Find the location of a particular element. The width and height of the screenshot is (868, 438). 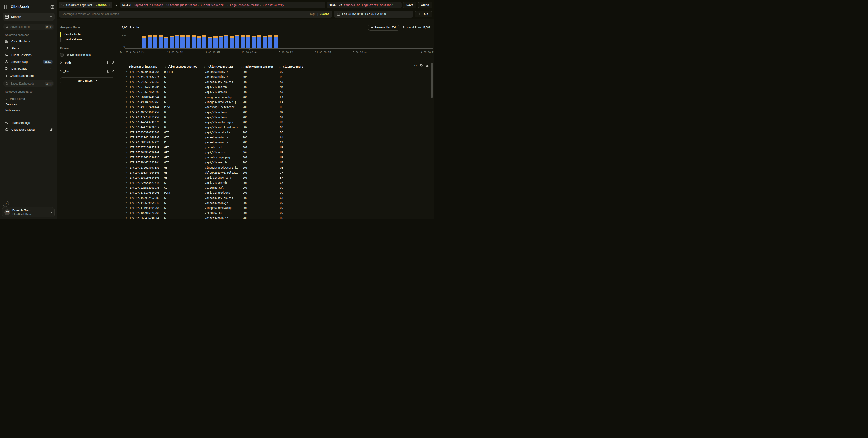

orderby-clause-input: ORDER BY toDateTime(EdgeStartTimestamp / is located at coordinates (365, 5).